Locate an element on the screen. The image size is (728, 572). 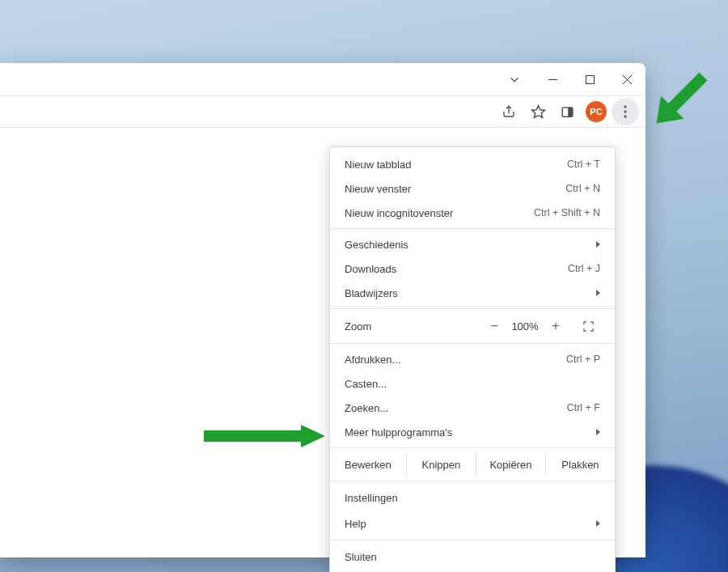
menu-label: Afdrukken... is located at coordinates (372, 359).